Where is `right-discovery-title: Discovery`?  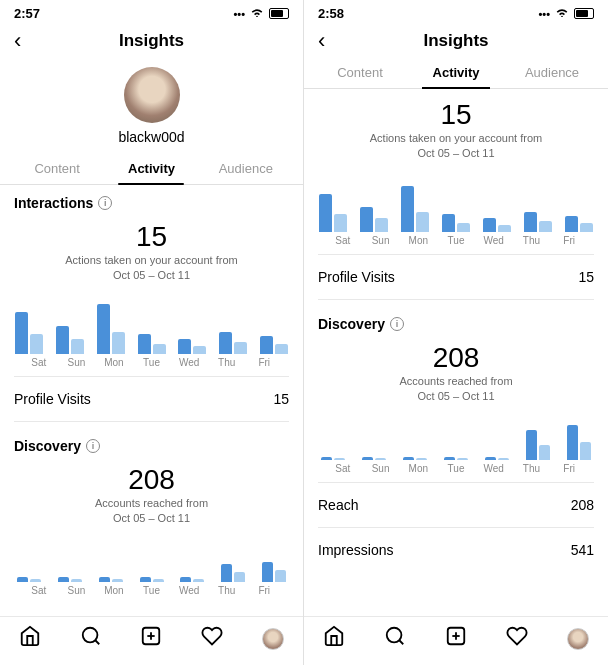
right-discovery-title: Discovery is located at coordinates (352, 324).